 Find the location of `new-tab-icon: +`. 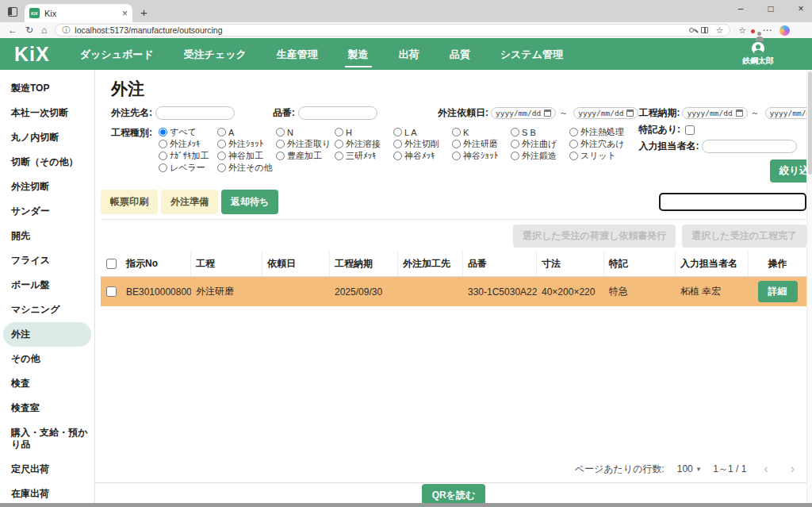

new-tab-icon: + is located at coordinates (144, 13).